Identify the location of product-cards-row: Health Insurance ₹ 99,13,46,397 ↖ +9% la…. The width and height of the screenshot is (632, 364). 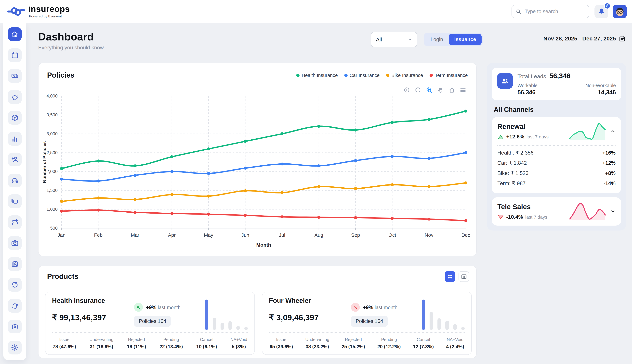
(257, 320).